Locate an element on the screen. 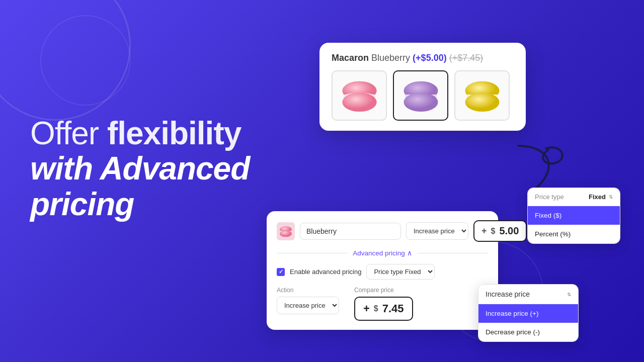 The image size is (644, 362). product-price-new: (+$5.00) is located at coordinates (430, 58).